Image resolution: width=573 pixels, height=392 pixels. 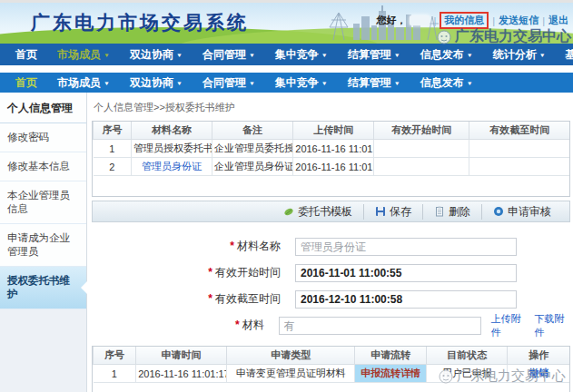 What do you see at coordinates (252, 131) in the screenshot?
I see `materials-column-header: 备注` at bounding box center [252, 131].